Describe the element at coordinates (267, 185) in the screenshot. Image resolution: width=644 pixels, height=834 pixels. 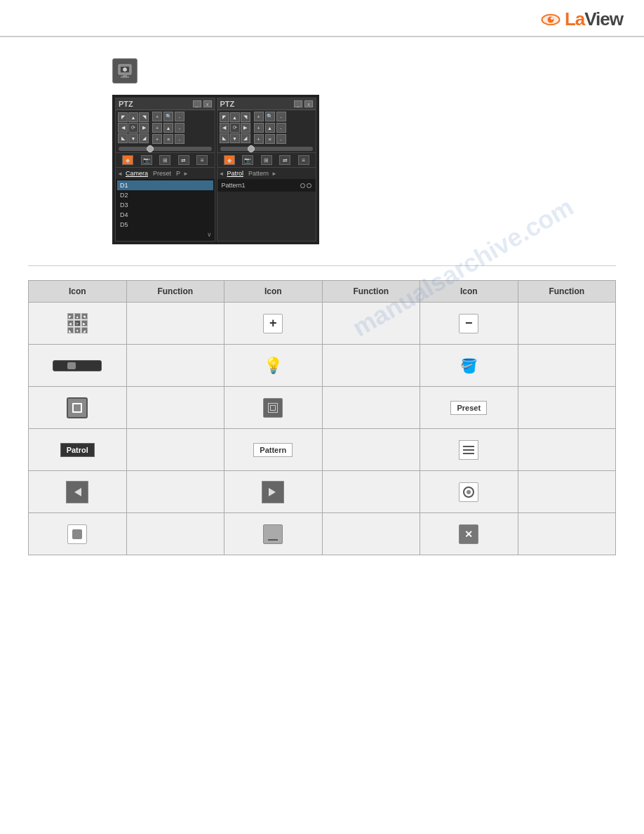
I see `ptz-pattern-item-1: Pattern1` at that location.